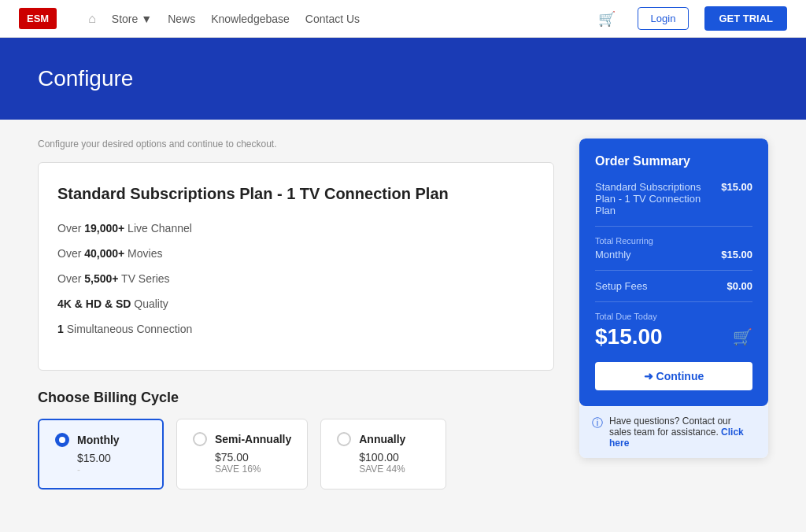 Image resolution: width=806 pixels, height=532 pixels. I want to click on logo-text: ESM, so click(38, 19).